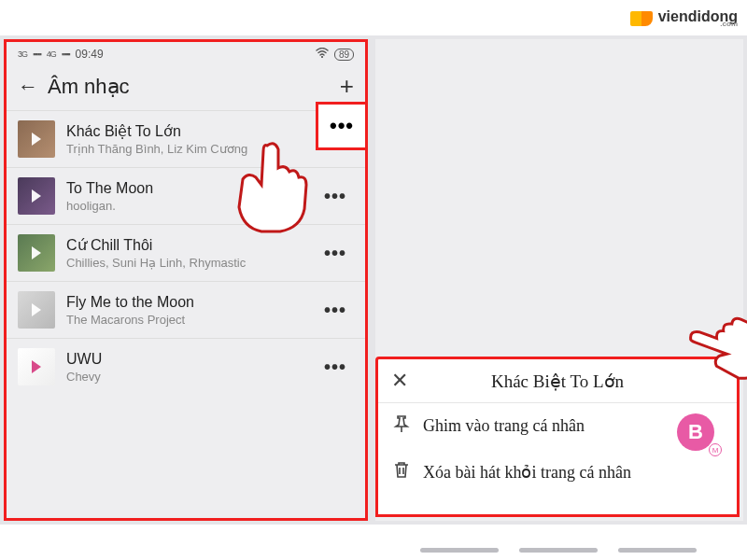 The width and height of the screenshot is (747, 560). Describe the element at coordinates (194, 87) in the screenshot. I see `page-title: Âm nhạc` at that location.